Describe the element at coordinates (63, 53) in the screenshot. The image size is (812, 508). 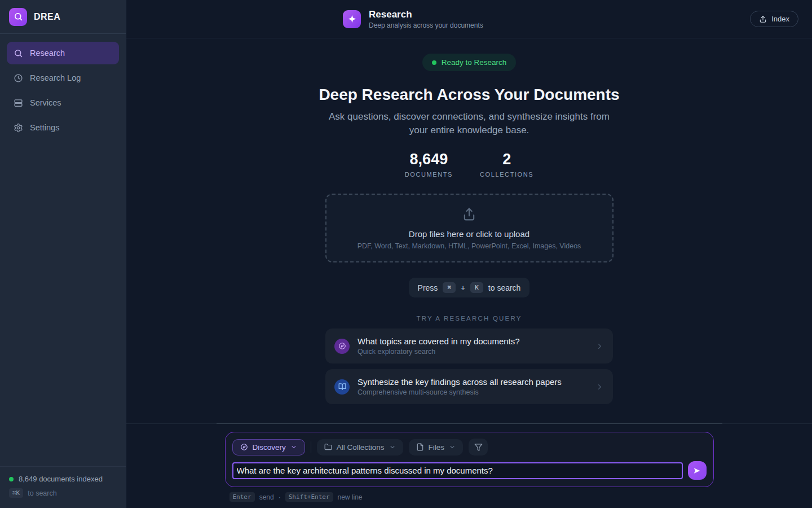
I see `sidebar-item-research: Research` at that location.